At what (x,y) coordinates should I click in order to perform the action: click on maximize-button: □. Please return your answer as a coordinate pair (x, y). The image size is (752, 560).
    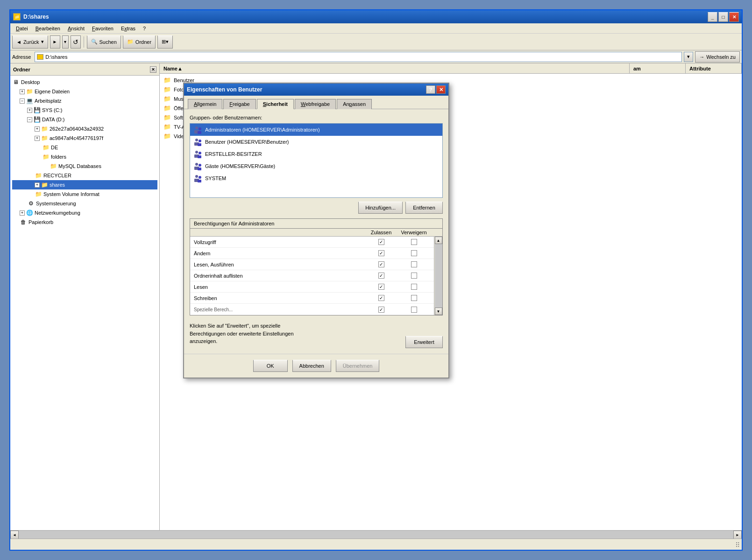
    Looking at the image, I should click on (723, 17).